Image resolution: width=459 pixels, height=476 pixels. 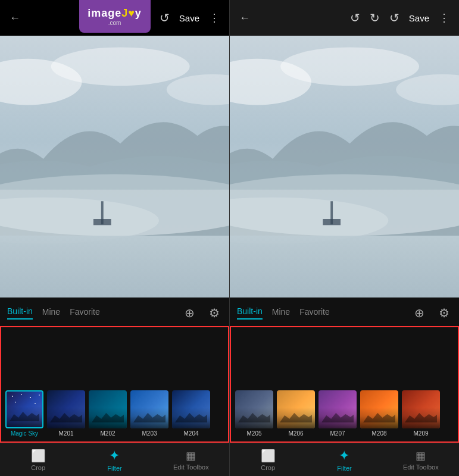 What do you see at coordinates (420, 456) in the screenshot?
I see `right-edit-toolbox-icon: ▦` at bounding box center [420, 456].